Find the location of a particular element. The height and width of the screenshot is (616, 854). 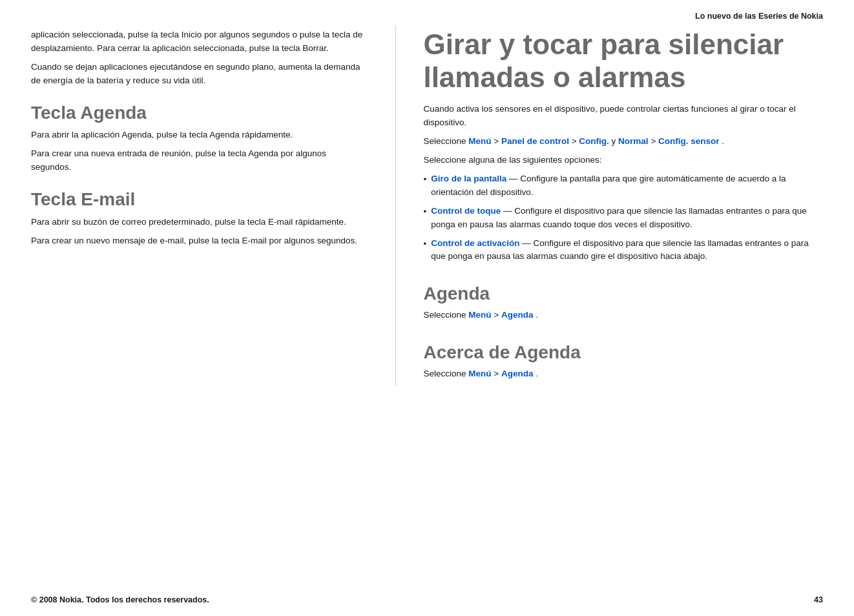

acerca-section: Acerca de Agenda Seleccione Menú > Agend… is located at coordinates (623, 362).